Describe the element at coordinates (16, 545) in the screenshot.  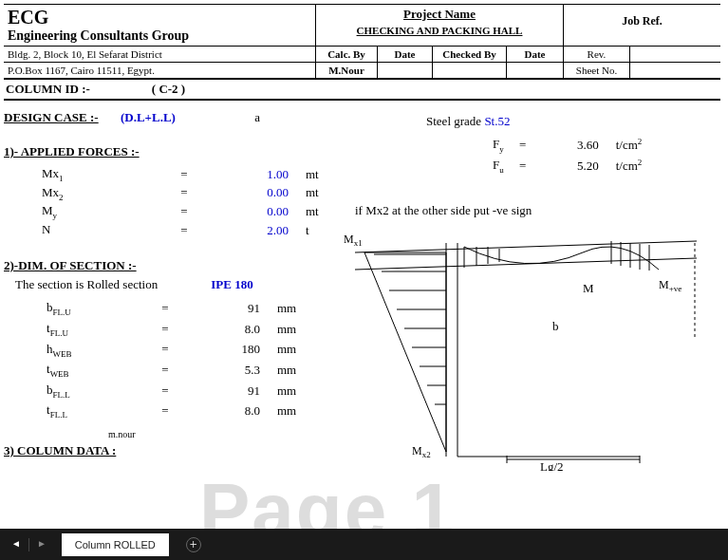
I see `tab-nav-left-icon: ◄` at that location.